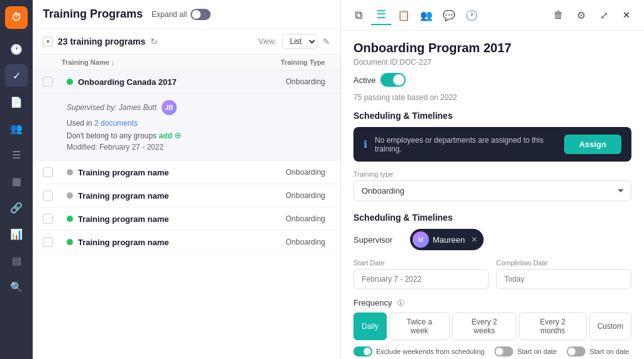 This screenshot has height=359, width=644. What do you see at coordinates (186, 127) in the screenshot?
I see `row-detail-1: Supervised by: James Butt JB Used in 2 d…` at bounding box center [186, 127].